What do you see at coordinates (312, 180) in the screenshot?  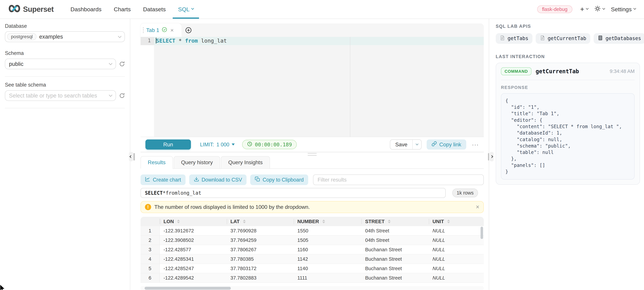 I see `results-actions: Create chart Download to CSV Copy to Cli…` at bounding box center [312, 180].